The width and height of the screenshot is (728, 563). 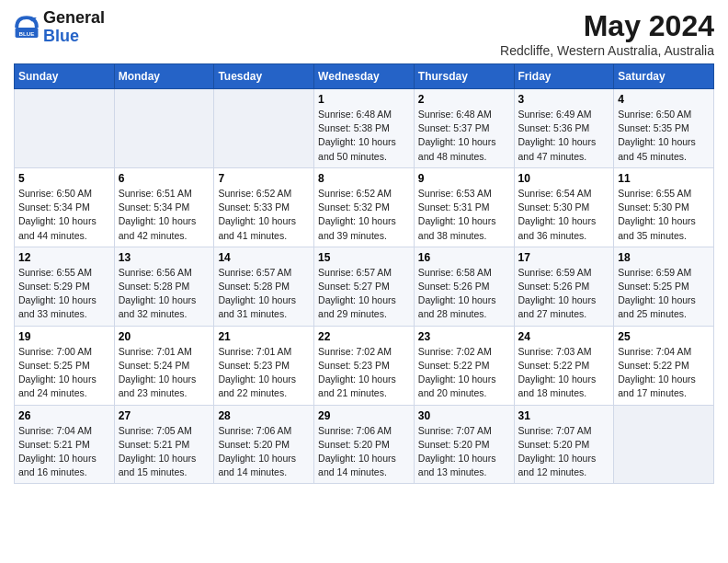 I want to click on calendar-cell: 8Sunrise: 6:52 AM Sunset: 5:32 PM Daylig…, so click(x=364, y=207).